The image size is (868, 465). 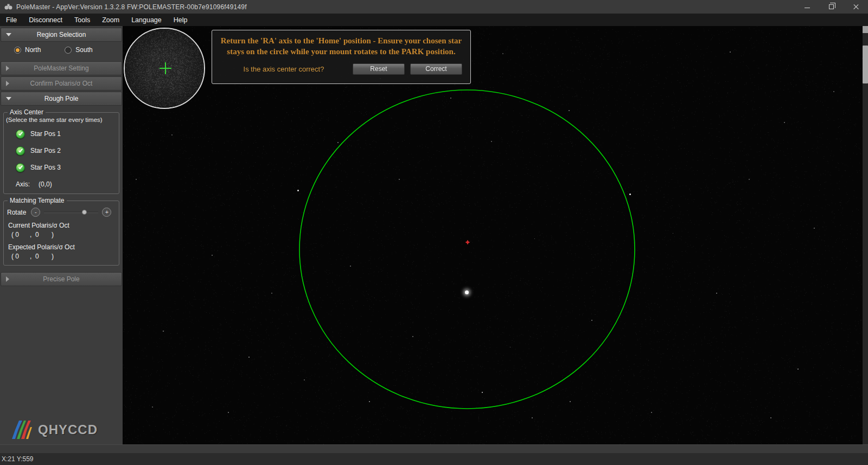 What do you see at coordinates (831, 7) in the screenshot?
I see `maximize-button` at bounding box center [831, 7].